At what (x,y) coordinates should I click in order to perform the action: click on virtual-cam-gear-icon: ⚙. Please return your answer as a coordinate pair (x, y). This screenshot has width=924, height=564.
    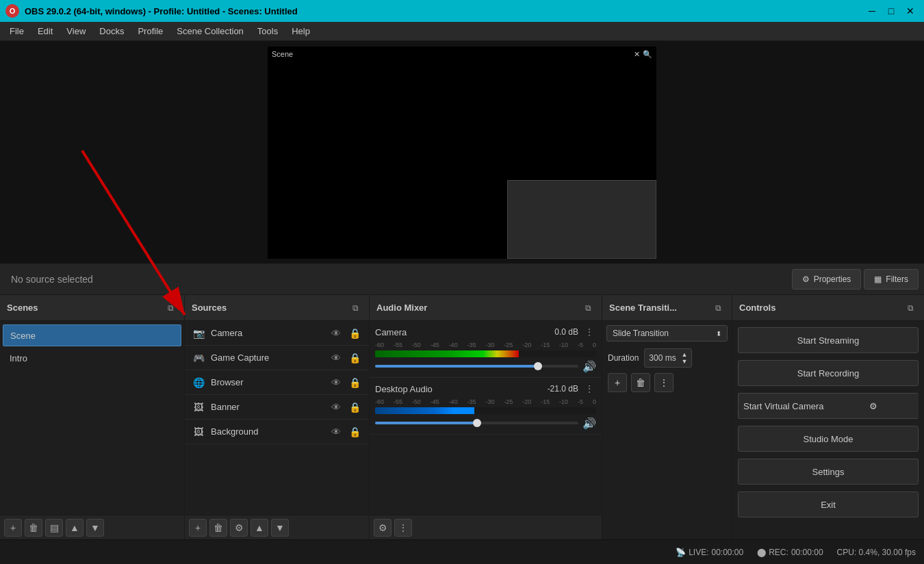
    Looking at the image, I should click on (873, 407).